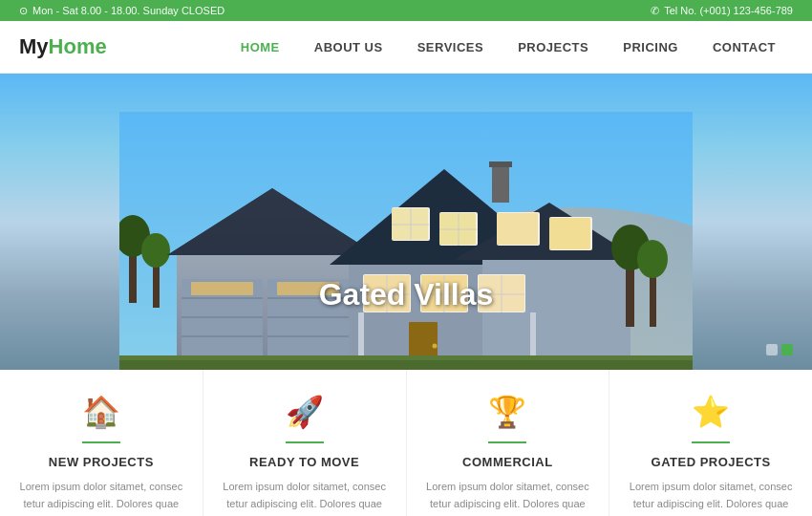  What do you see at coordinates (78, 46) in the screenshot?
I see `logo-home: Home` at bounding box center [78, 46].